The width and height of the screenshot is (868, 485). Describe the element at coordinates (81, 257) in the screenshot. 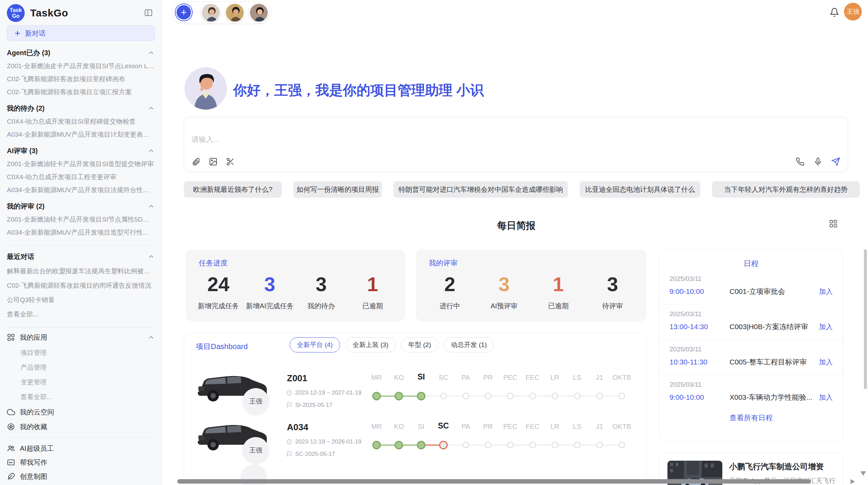

I see `sidebar-section-header-recent: 最近对话` at that location.